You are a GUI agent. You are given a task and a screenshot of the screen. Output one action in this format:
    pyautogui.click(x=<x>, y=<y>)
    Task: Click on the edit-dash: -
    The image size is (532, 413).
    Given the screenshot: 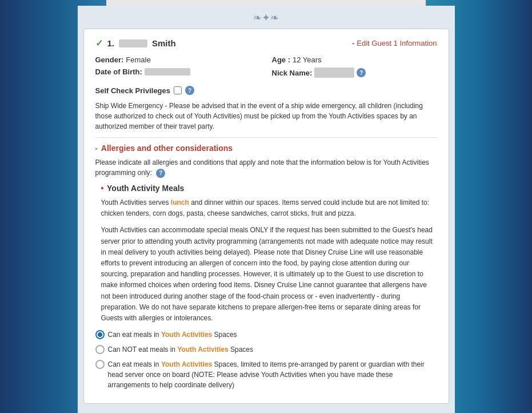 What is the action you would take?
    pyautogui.click(x=353, y=43)
    